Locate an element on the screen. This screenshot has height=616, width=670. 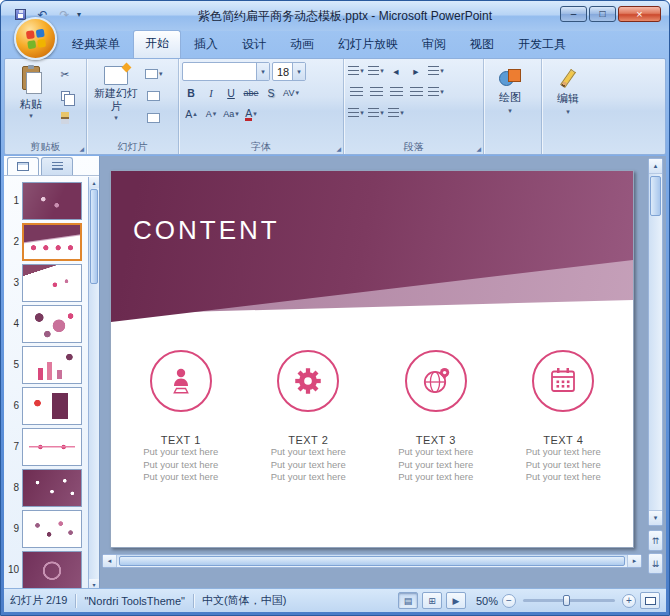
align-center-button is located at coordinates (376, 92).